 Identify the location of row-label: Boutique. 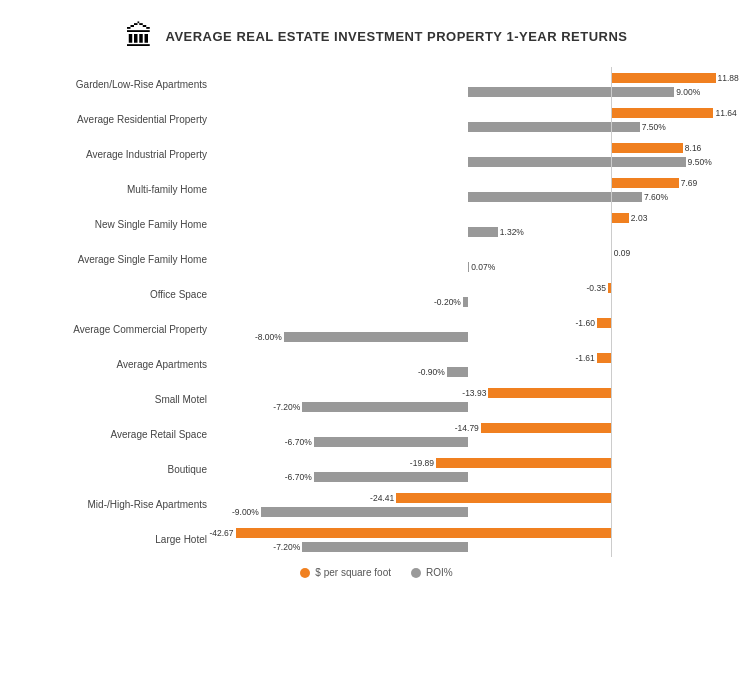
(112, 470).